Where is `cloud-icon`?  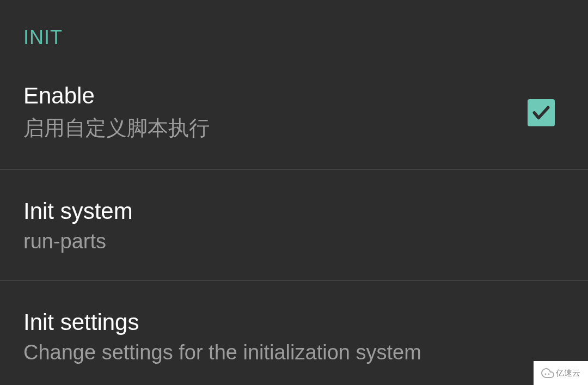 cloud-icon is located at coordinates (548, 373).